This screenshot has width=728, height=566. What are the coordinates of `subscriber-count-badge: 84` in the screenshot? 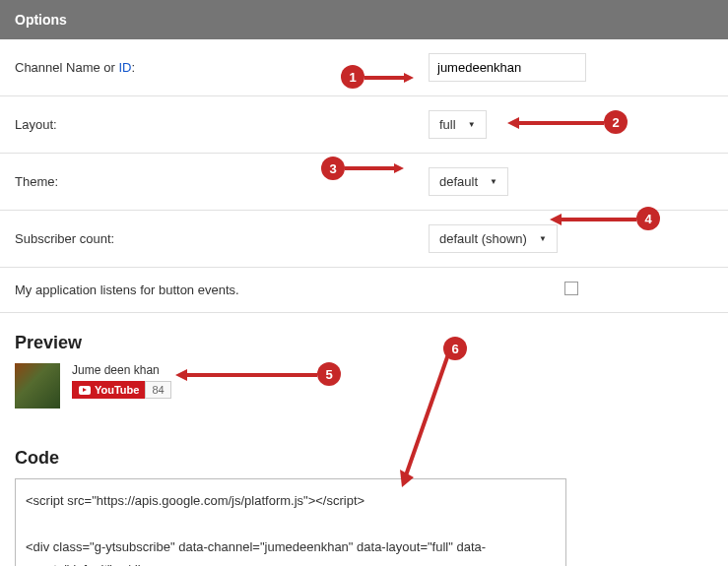 It's located at (158, 390).